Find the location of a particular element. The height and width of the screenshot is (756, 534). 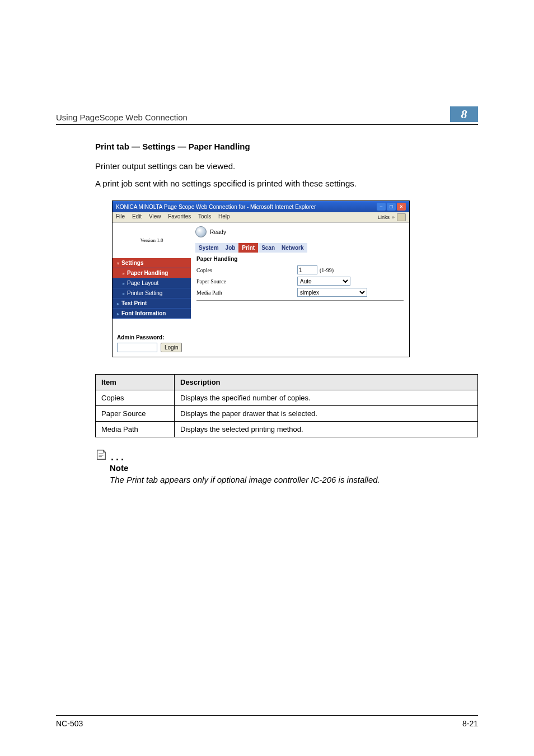

nav-settings: ▾Settings is located at coordinates (152, 263).